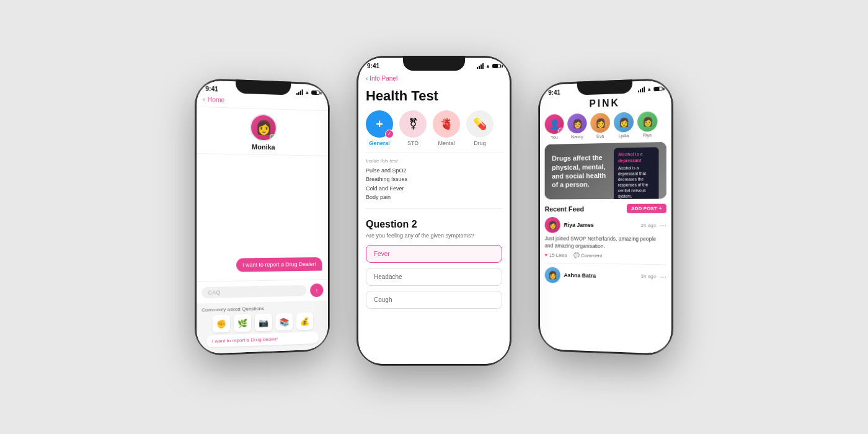  I want to click on story-name-eva: Eva, so click(600, 136).